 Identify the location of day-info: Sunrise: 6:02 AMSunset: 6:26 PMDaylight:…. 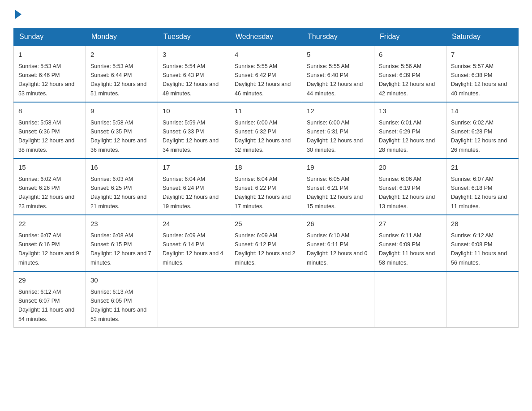
(47, 193).